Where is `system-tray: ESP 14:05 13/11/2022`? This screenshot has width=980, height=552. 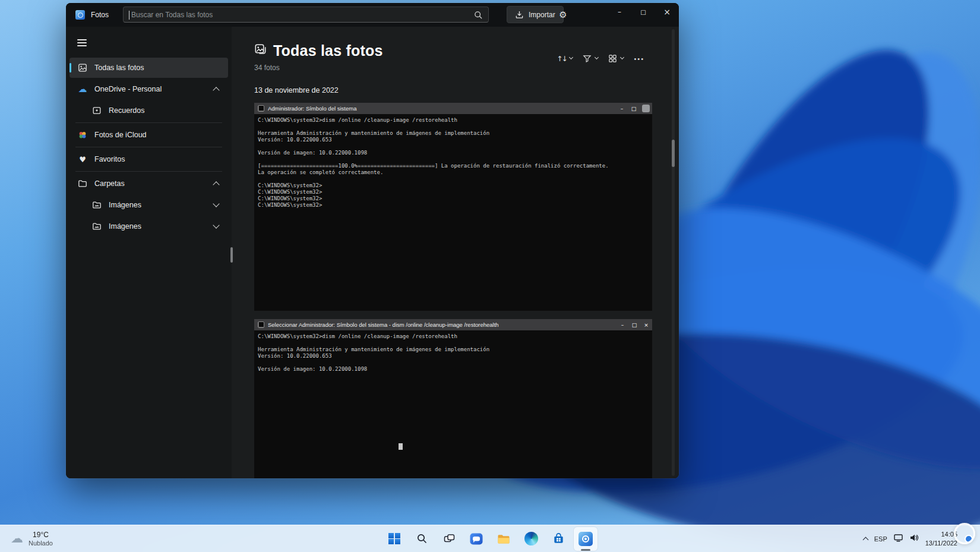
system-tray: ESP 14:05 13/11/2022 is located at coordinates (918, 538).